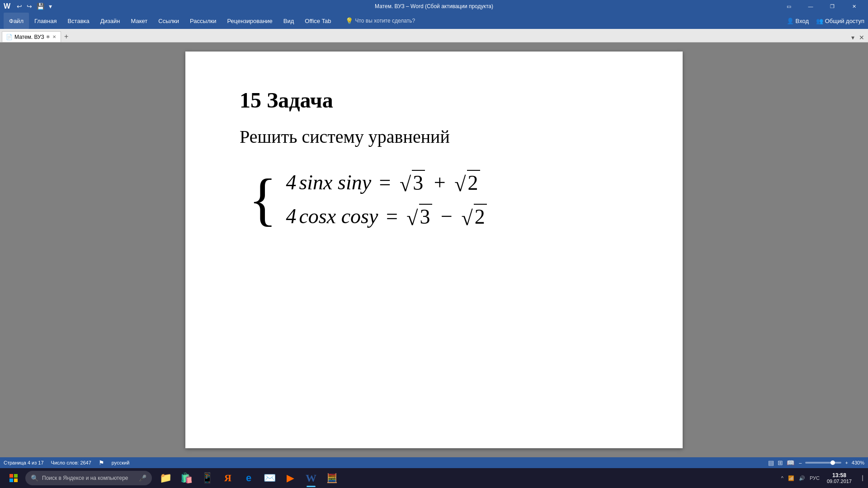 The height and width of the screenshot is (488, 868). What do you see at coordinates (249, 478) in the screenshot?
I see `edge-icon: e` at bounding box center [249, 478].